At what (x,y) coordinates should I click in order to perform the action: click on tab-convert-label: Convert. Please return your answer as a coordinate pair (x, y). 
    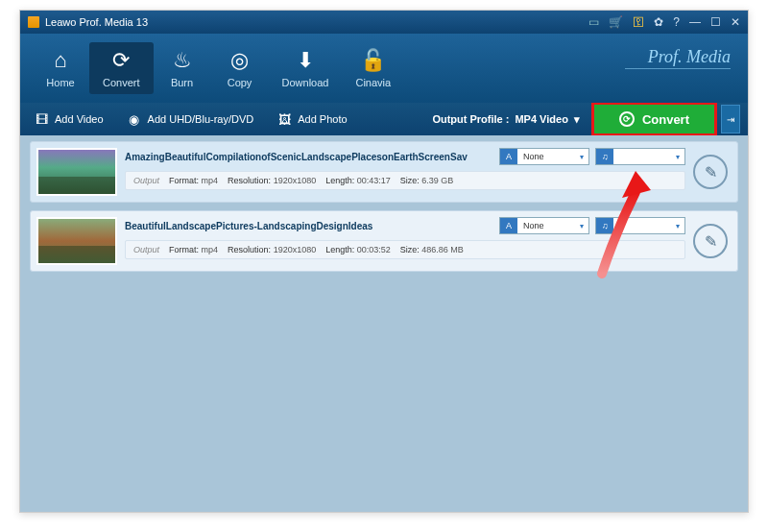
    Looking at the image, I should click on (121, 83).